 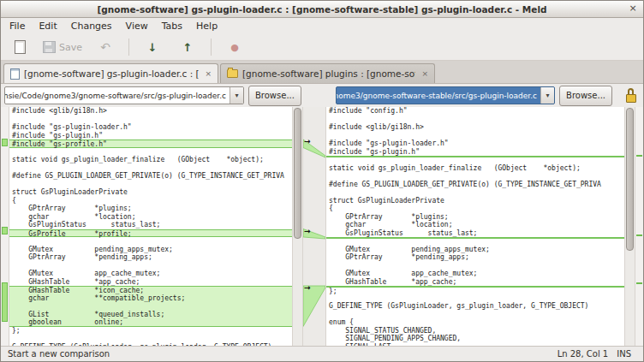 I want to click on code-line: #include "config.h", so click(x=475, y=111).